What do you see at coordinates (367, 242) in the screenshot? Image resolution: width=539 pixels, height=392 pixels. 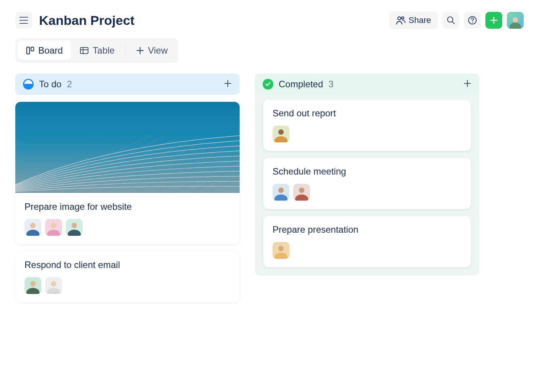 I see `card: Prepare presentation` at bounding box center [367, 242].